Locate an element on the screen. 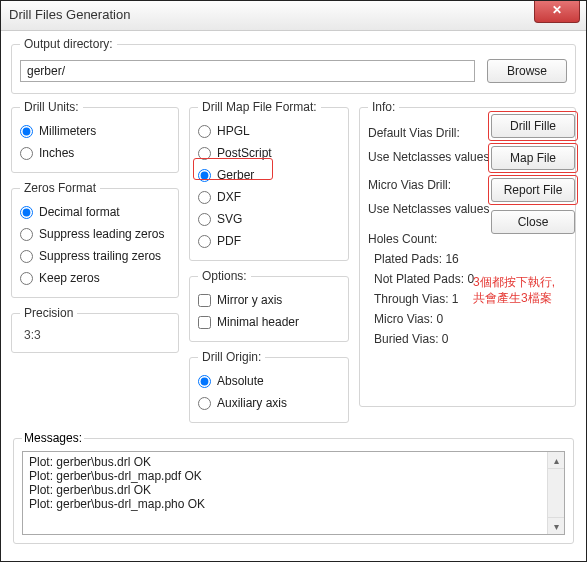 The width and height of the screenshot is (587, 562). zeros-format-legend: Zeros Format is located at coordinates (60, 188).